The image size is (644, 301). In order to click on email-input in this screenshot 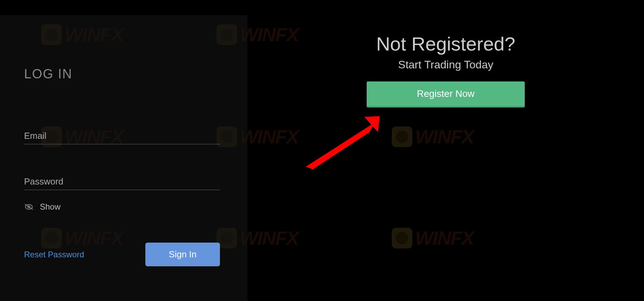, I will do `click(122, 136)`.